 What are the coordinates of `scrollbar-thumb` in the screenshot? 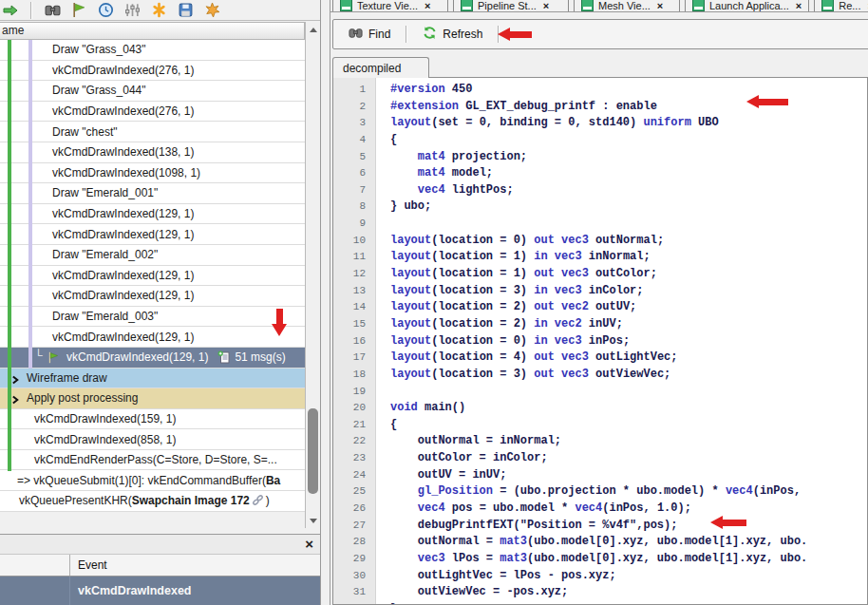 It's located at (313, 451).